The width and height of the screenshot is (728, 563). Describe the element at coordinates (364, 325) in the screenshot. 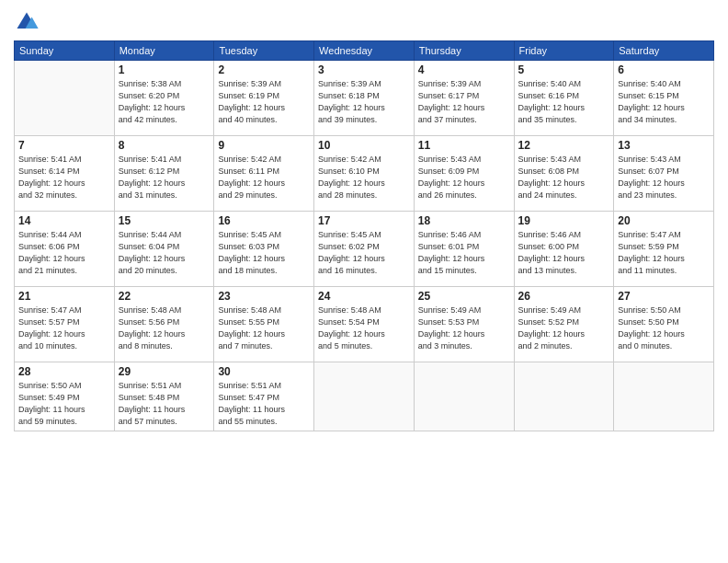

I see `calendar-cell: 24Sunrise: 5:48 AMSunset: 5:54 PMDayligh…` at that location.